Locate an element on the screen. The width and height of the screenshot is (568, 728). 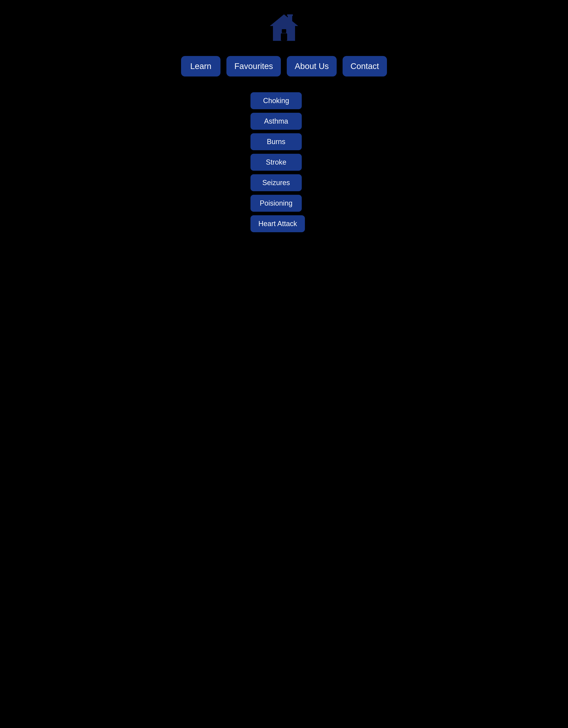
asthma-button: Asthma is located at coordinates (276, 121).